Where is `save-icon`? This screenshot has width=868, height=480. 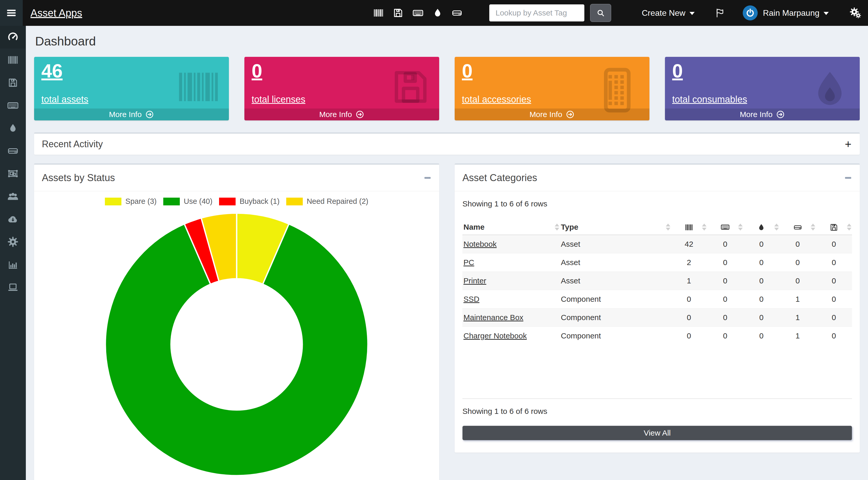 save-icon is located at coordinates (398, 13).